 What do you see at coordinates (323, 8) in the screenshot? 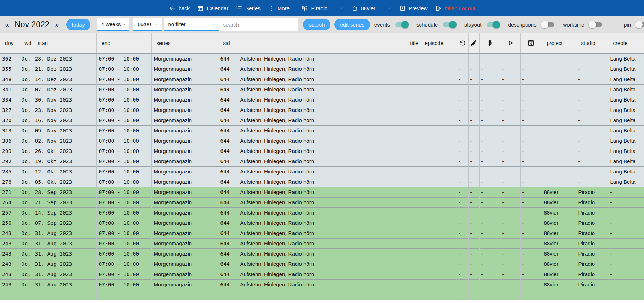
I see `station-menu: Piradio` at bounding box center [323, 8].